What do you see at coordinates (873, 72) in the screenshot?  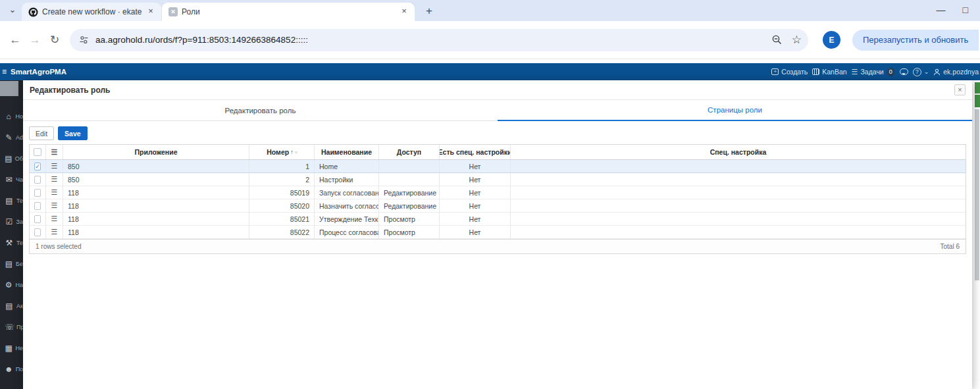 I see `tasks-button: ☰ Задачи 0` at bounding box center [873, 72].